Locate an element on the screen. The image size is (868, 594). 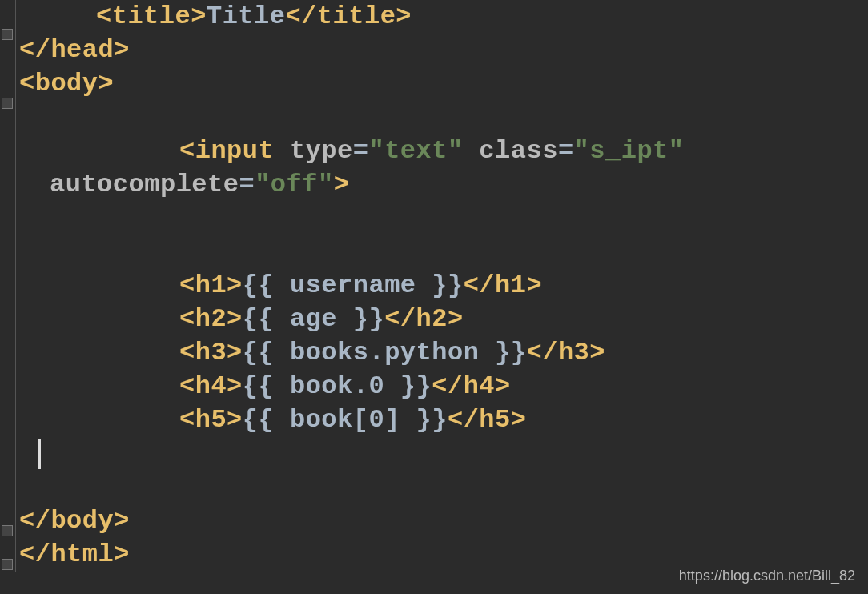
code-line: </body> is located at coordinates (444, 521).